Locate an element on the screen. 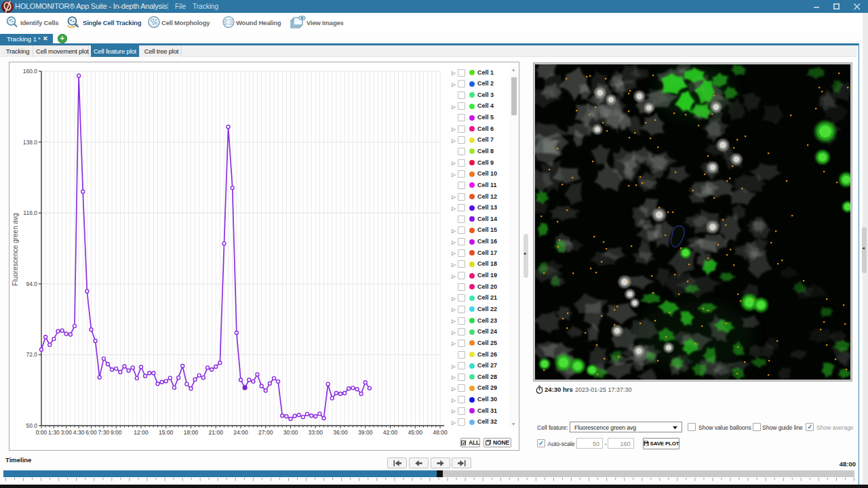  svg-text: 39:00 is located at coordinates (366, 432).